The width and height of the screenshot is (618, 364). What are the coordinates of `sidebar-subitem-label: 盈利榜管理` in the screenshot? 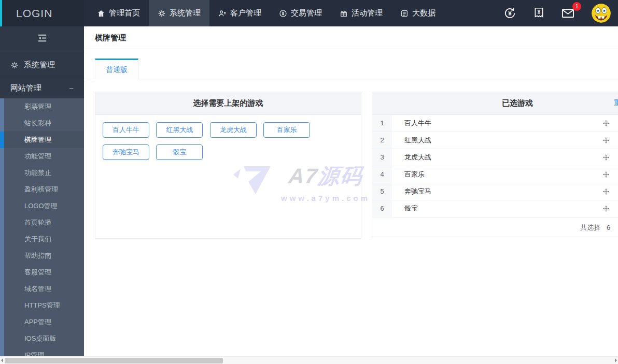 It's located at (41, 190).